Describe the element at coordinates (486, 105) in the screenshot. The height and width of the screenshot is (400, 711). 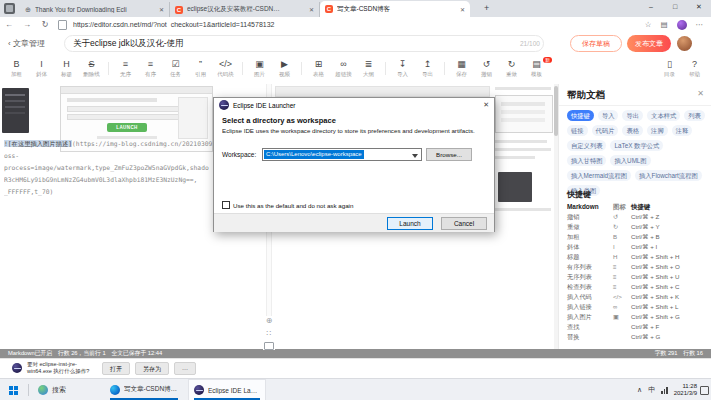
I see `dialog-close-icon: ✕` at that location.